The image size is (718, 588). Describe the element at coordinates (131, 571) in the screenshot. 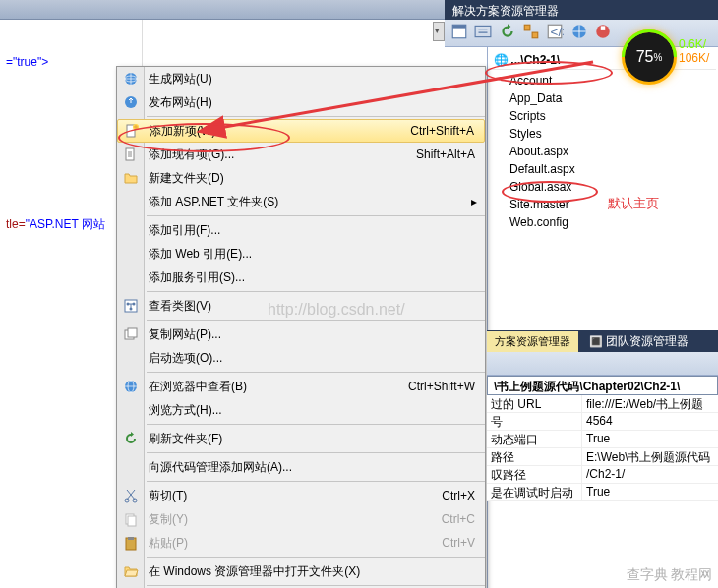

I see `openfolder-icon` at that location.